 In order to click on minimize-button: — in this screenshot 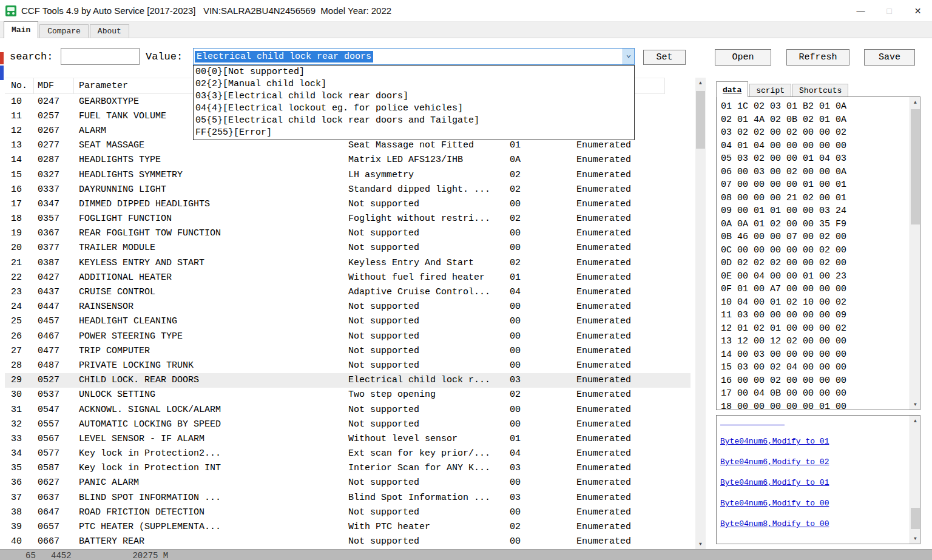, I will do `click(860, 11)`.